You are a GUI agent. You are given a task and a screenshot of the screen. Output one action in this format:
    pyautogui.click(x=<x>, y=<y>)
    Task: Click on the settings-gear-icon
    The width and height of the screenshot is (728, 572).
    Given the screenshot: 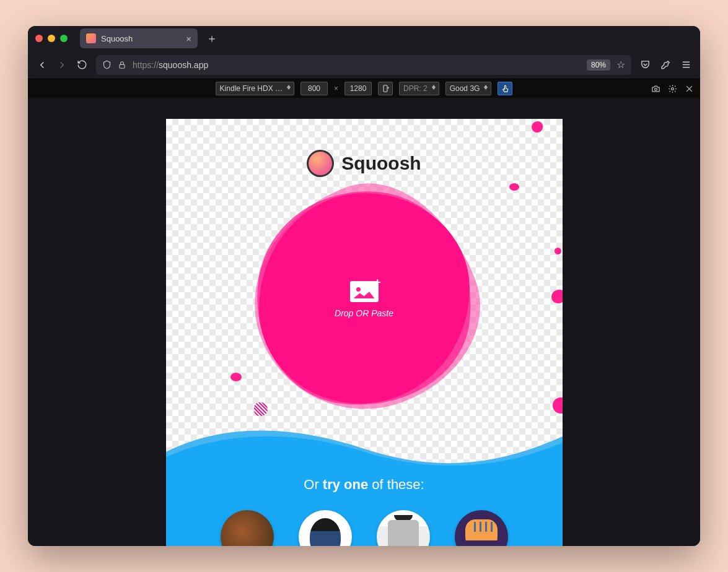 What is the action you would take?
    pyautogui.click(x=673, y=89)
    